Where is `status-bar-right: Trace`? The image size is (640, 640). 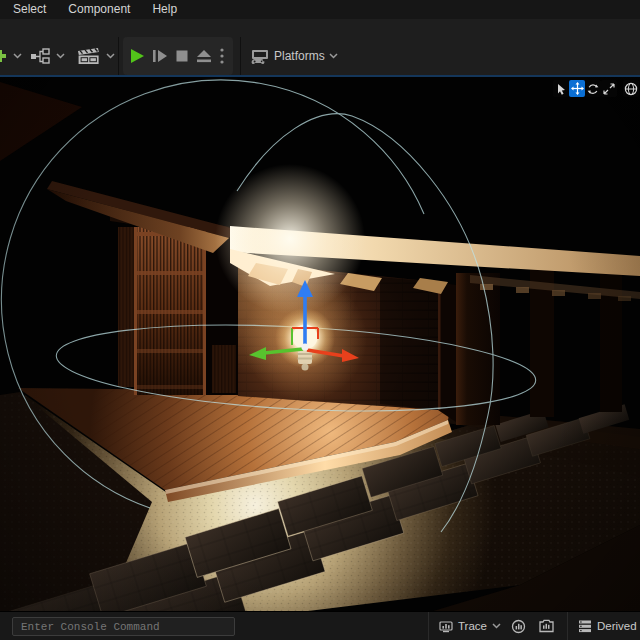 status-bar-right: Trace is located at coordinates (531, 626).